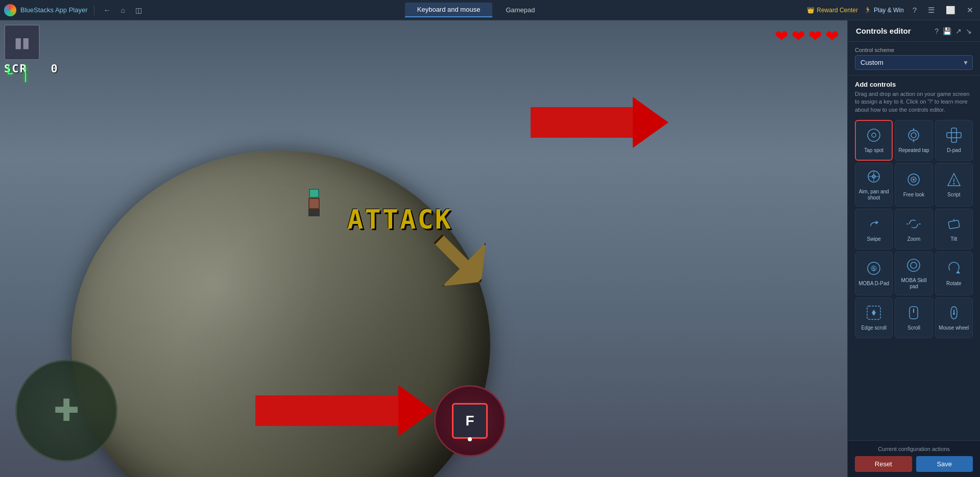 The width and height of the screenshot is (980, 477). I want to click on reward-label: Reward Center, so click(838, 10).